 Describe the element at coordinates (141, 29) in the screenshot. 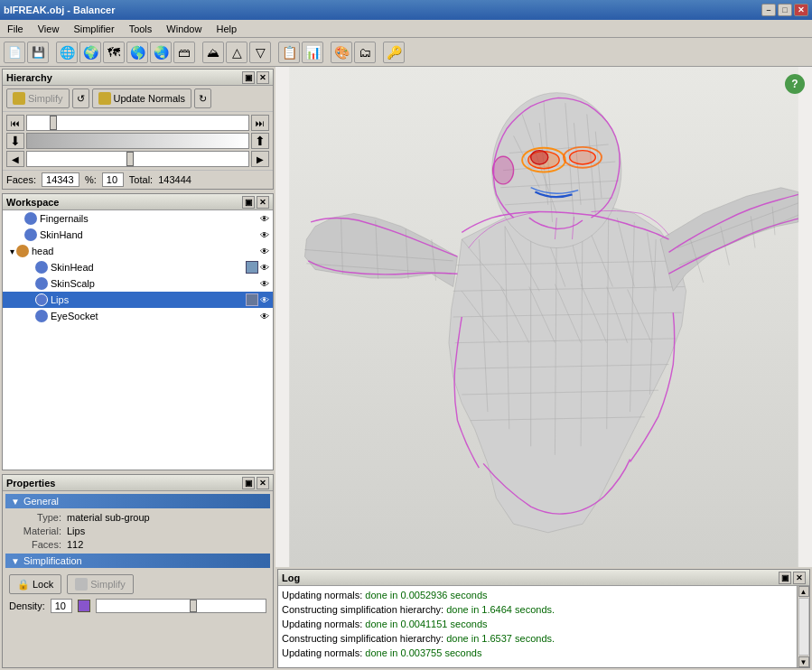

I see `menu-tools: Tools` at that location.